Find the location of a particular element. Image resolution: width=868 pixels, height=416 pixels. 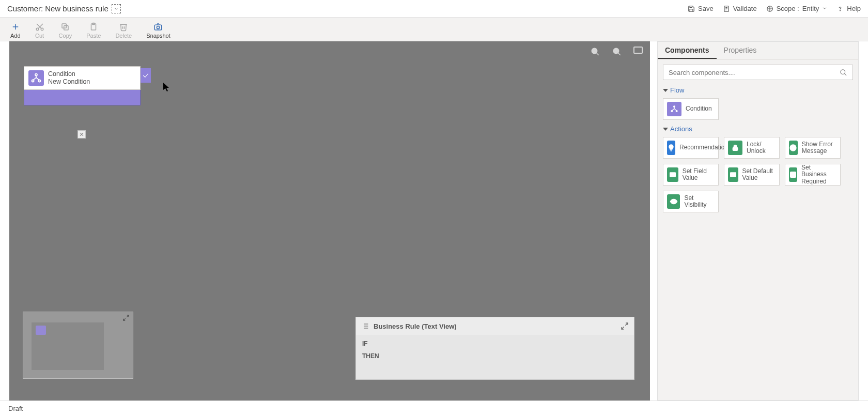

node-collapse-handle is located at coordinates (82, 134).